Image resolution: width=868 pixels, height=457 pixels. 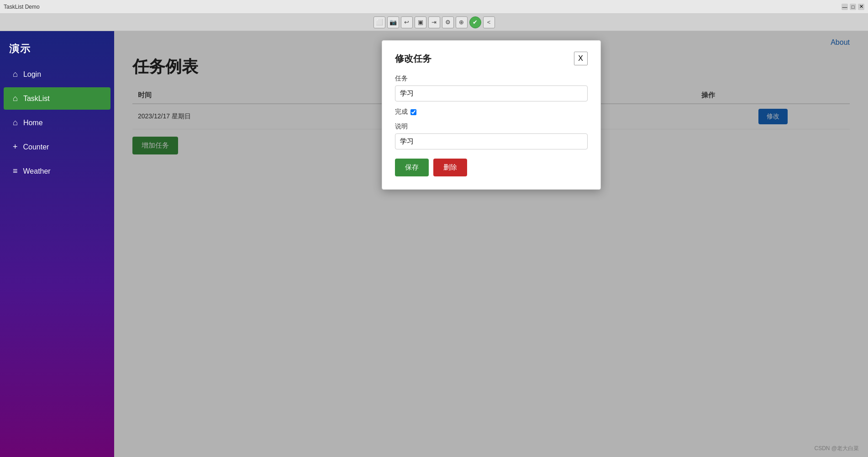 What do you see at coordinates (434, 22) in the screenshot?
I see `toolbar-btn-5: ⇥` at bounding box center [434, 22].